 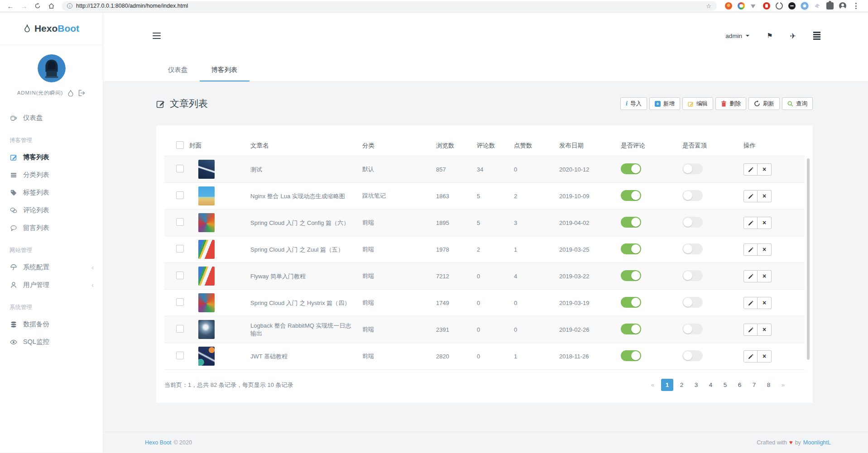 I want to click on page-number: 6, so click(x=740, y=385).